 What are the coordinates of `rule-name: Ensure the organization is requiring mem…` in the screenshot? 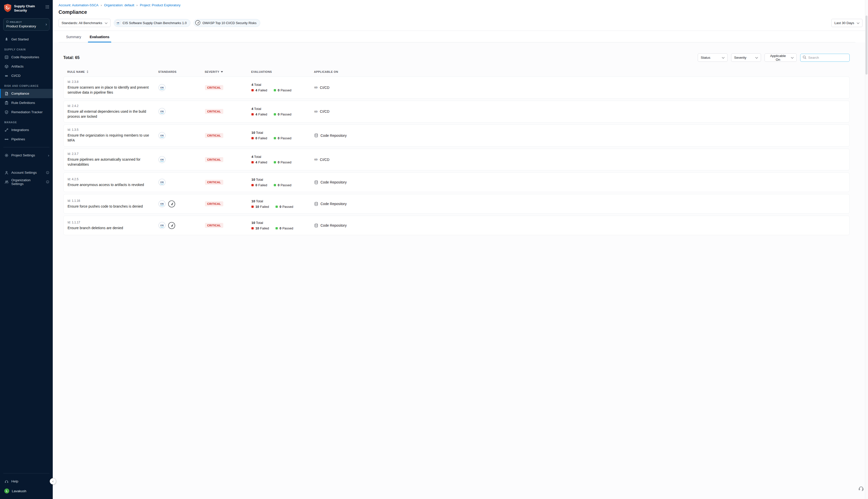 It's located at (111, 138).